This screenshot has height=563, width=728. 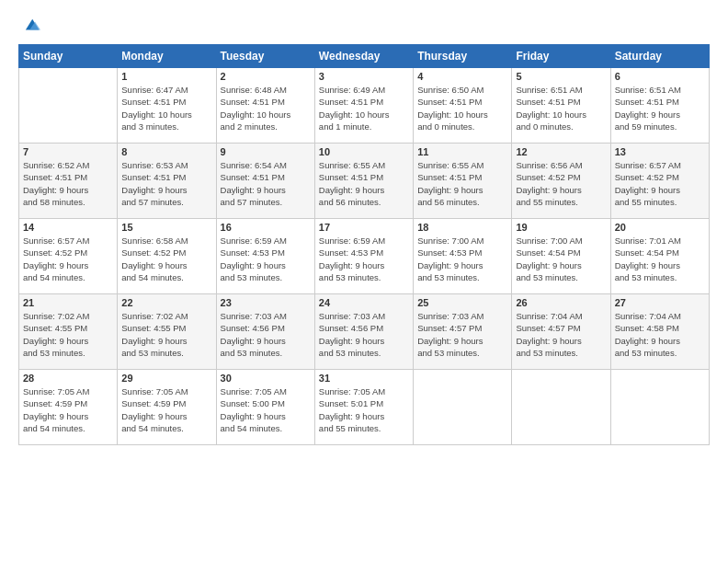 What do you see at coordinates (265, 408) in the screenshot?
I see `calendar-cell: 30Sunrise: 7:05 AM Sunset: 5:00 PM Dayli…` at bounding box center [265, 408].